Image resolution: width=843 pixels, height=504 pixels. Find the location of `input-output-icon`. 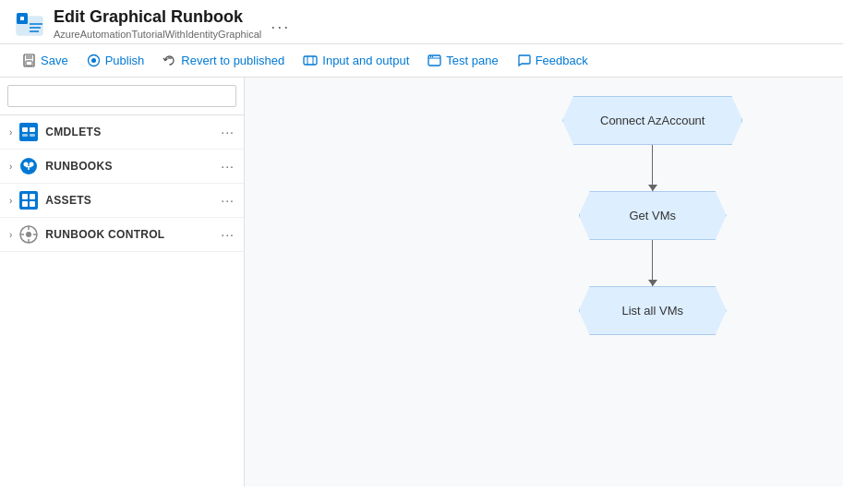

input-output-icon is located at coordinates (310, 61).